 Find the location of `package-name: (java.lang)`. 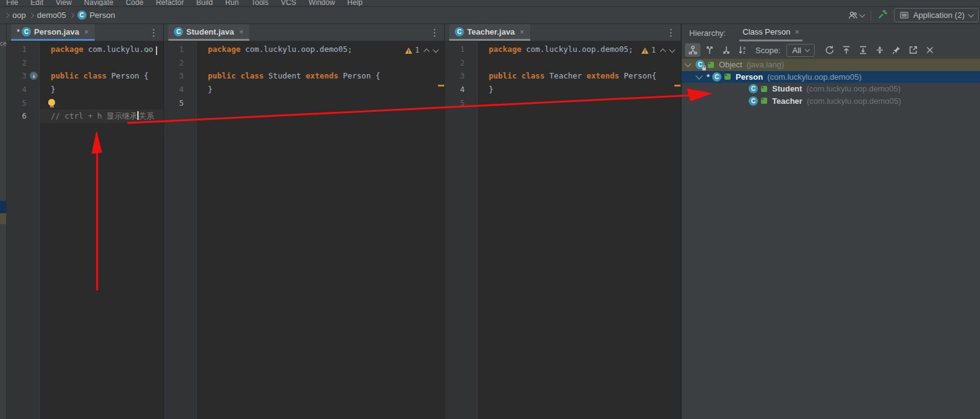

package-name: (java.lang) is located at coordinates (766, 64).